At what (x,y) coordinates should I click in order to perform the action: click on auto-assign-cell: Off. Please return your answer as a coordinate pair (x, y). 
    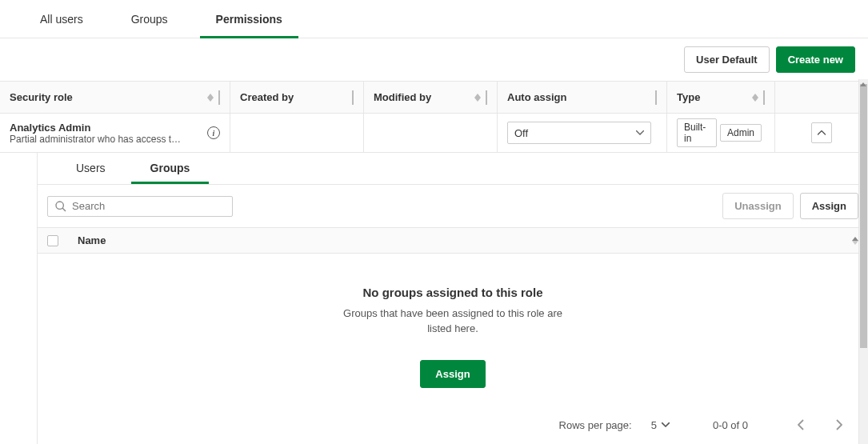
    Looking at the image, I should click on (582, 133).